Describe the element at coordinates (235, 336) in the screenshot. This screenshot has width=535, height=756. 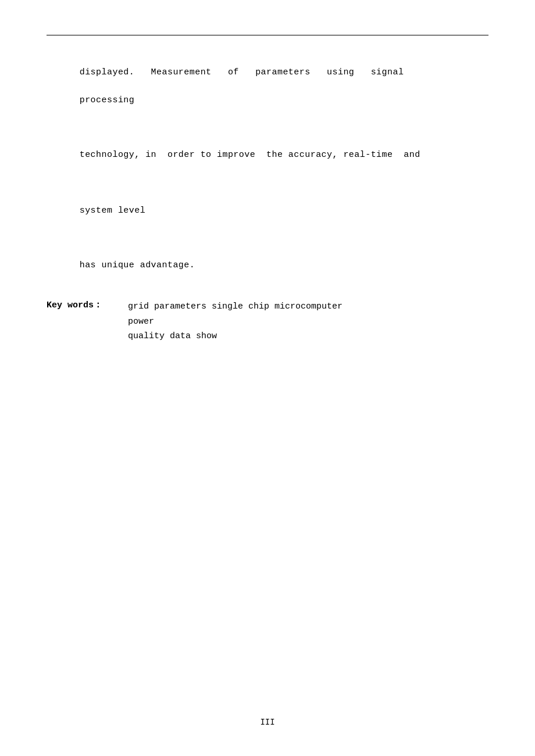
I see `keywords-line3: quality data show` at that location.